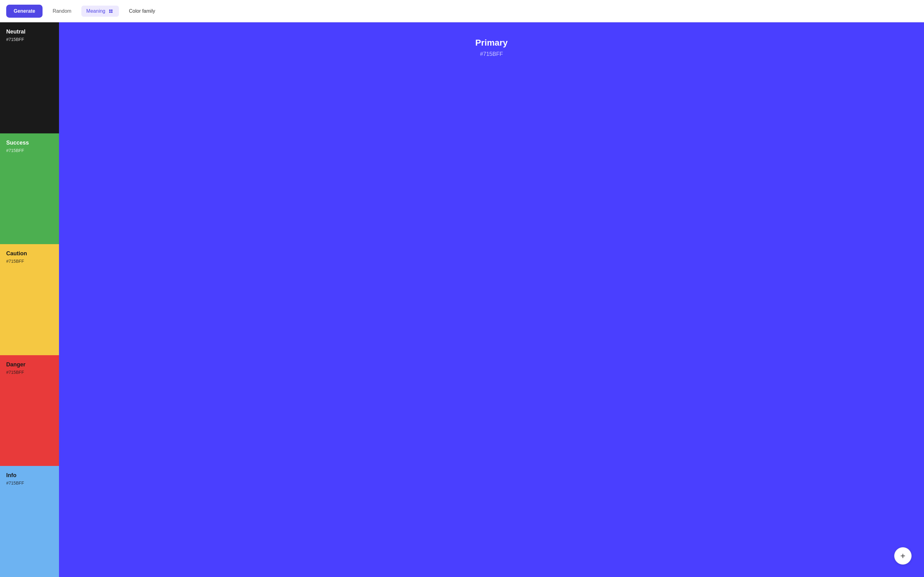 The image size is (924, 577). Describe the element at coordinates (29, 475) in the screenshot. I see `sidebar-item-info-label: Info` at that location.